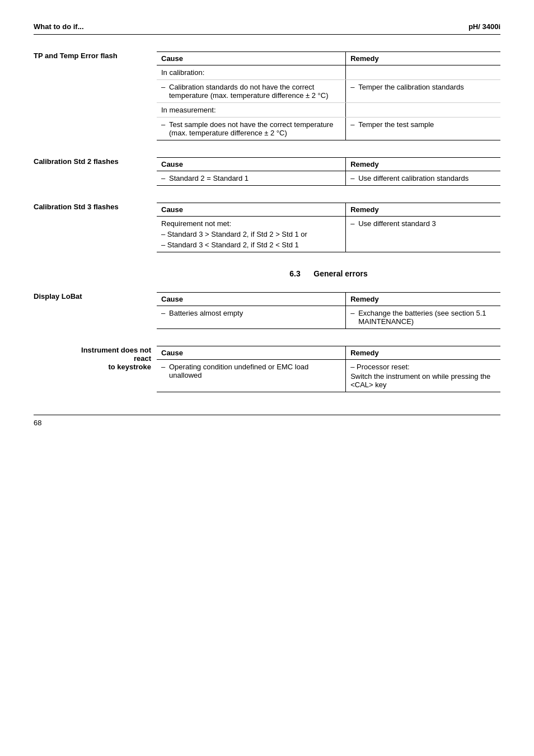  What do you see at coordinates (423, 318) in the screenshot?
I see `display-lobat-remedy-cell-0: –Exchange the batteries (see section 5.1…` at bounding box center [423, 318].